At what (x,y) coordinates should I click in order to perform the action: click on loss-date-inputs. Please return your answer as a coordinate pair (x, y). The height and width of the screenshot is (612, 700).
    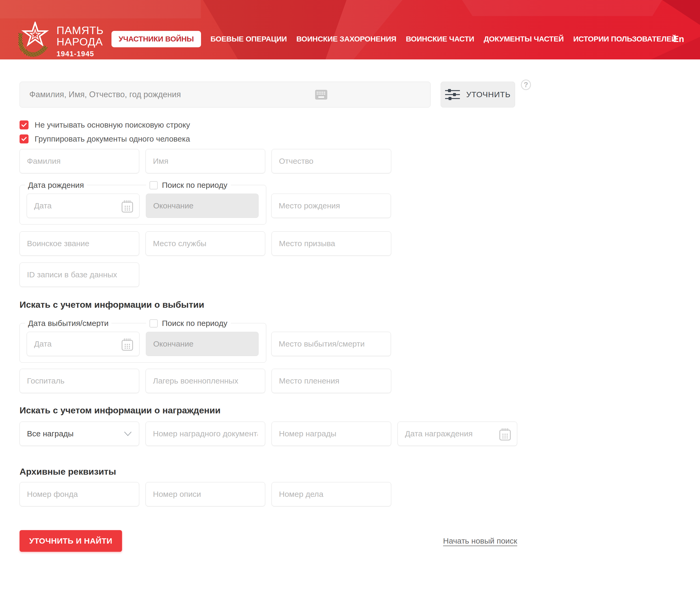
    Looking at the image, I should click on (143, 344).